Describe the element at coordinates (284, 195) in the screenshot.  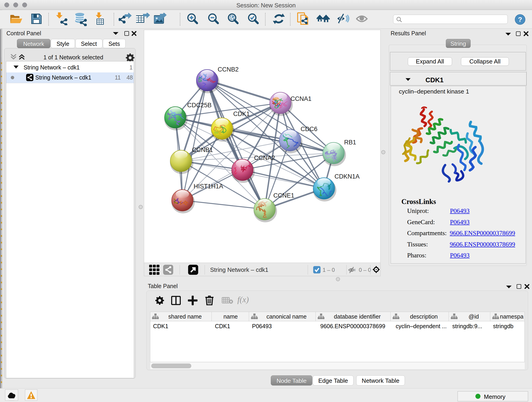
I see `svg-text: CCNE1` at that location.